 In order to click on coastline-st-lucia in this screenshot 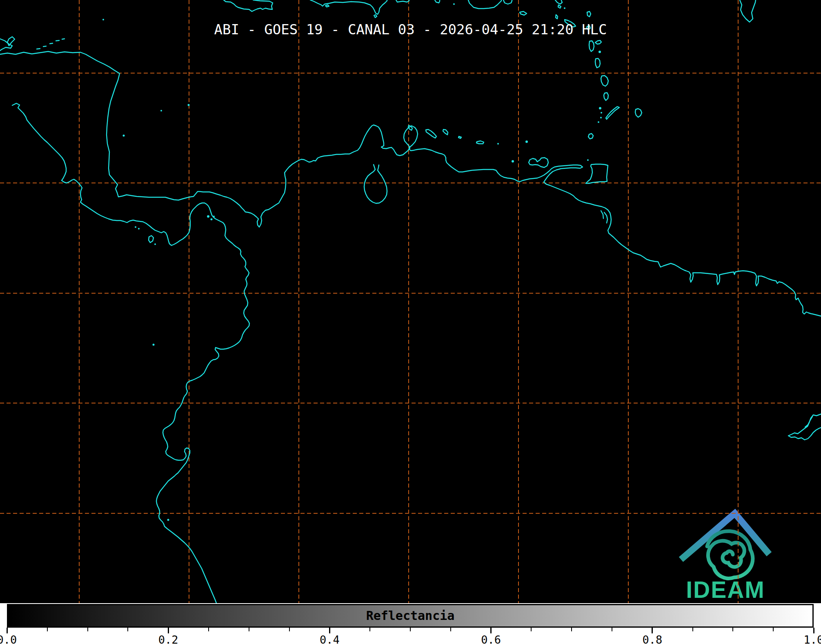, I will do `click(605, 81)`.